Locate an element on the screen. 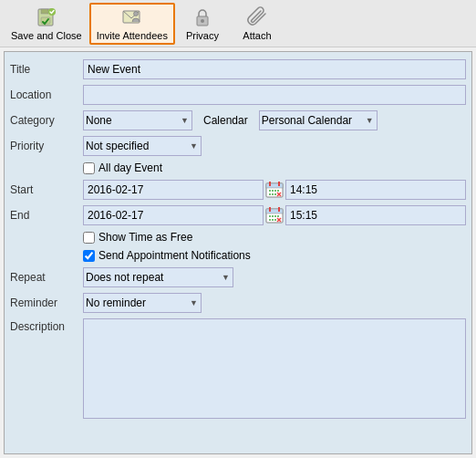 The height and width of the screenshot is (458, 476). location-control is located at coordinates (274, 95).